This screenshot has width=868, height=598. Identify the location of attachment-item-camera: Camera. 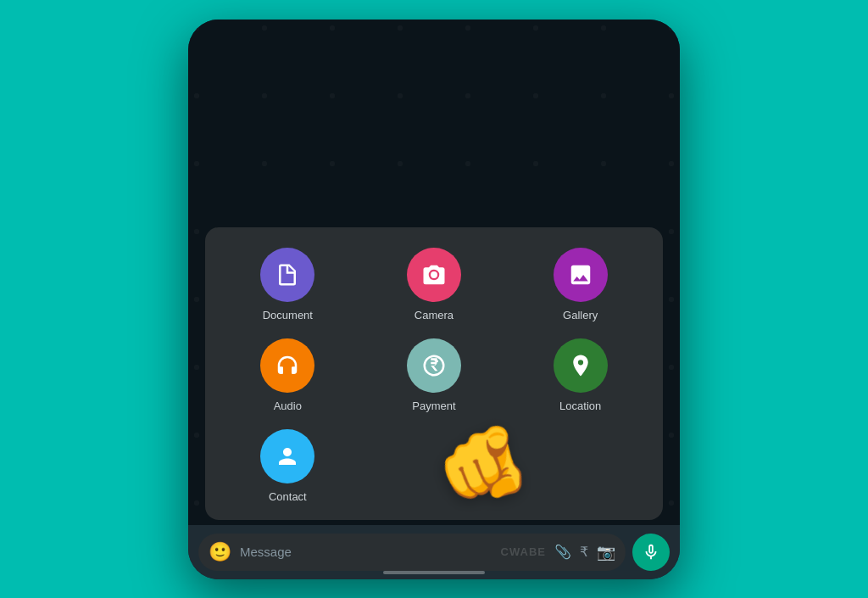
(434, 285).